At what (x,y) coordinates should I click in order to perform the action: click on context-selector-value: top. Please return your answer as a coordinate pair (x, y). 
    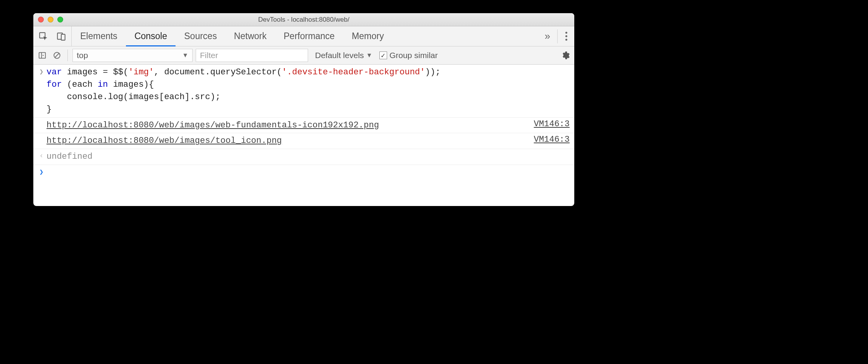
    Looking at the image, I should click on (82, 55).